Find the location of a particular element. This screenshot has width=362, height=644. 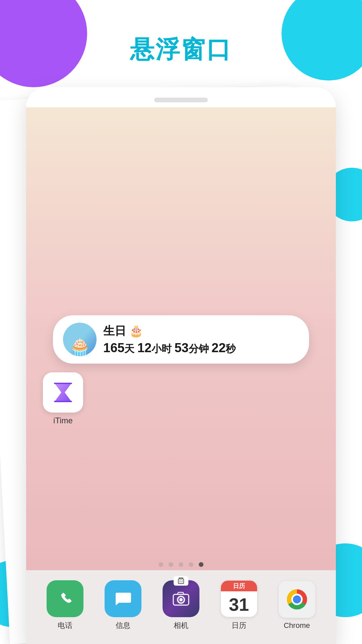

phone-svg is located at coordinates (65, 599).